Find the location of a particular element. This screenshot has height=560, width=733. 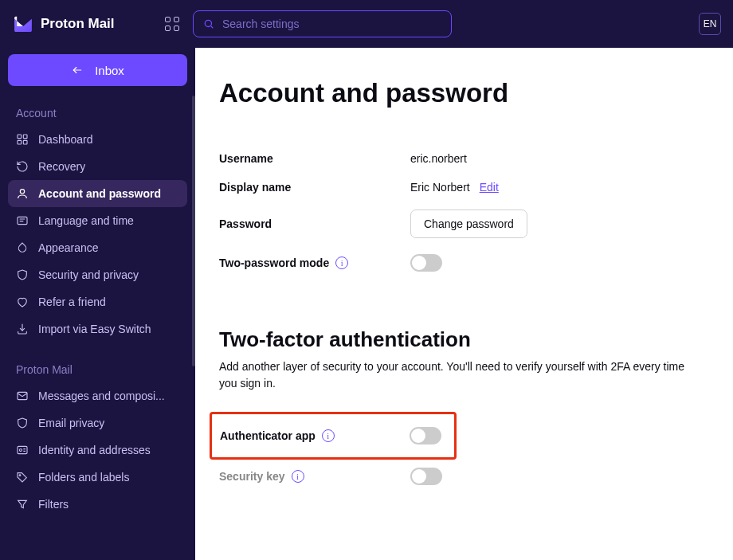

heart-icon is located at coordinates (22, 302).